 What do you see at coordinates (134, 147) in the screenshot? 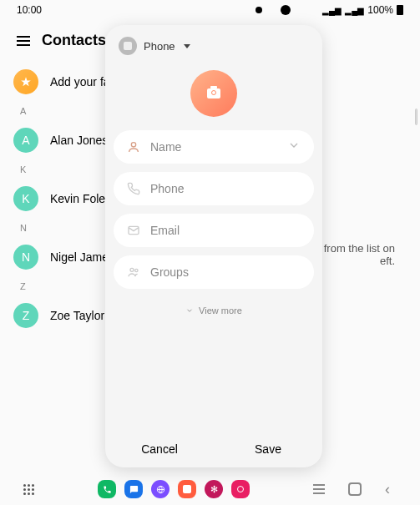
I see `person-icon` at bounding box center [134, 147].